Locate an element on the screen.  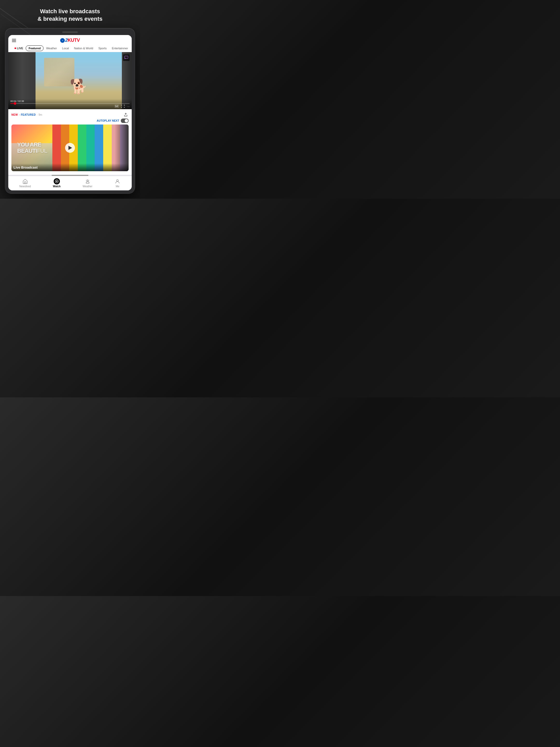
autoplay-toggle is located at coordinates (125, 121).